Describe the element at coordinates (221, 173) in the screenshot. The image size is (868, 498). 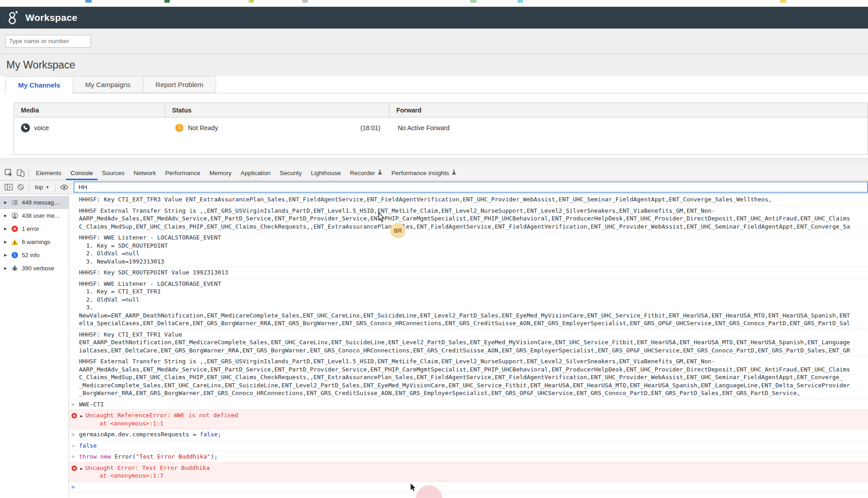
I see `devtools-tab-memory: Memory` at that location.